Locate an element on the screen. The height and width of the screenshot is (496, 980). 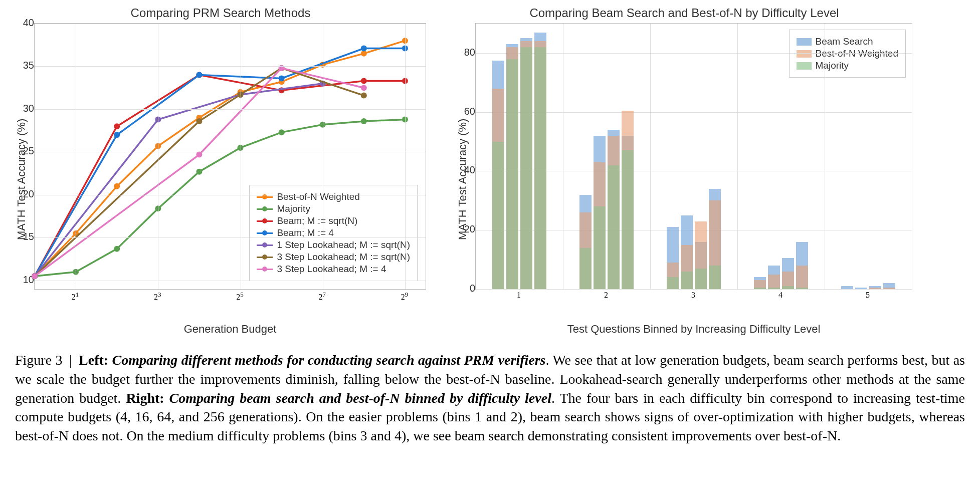
xtick-label: 2 is located at coordinates (606, 295).